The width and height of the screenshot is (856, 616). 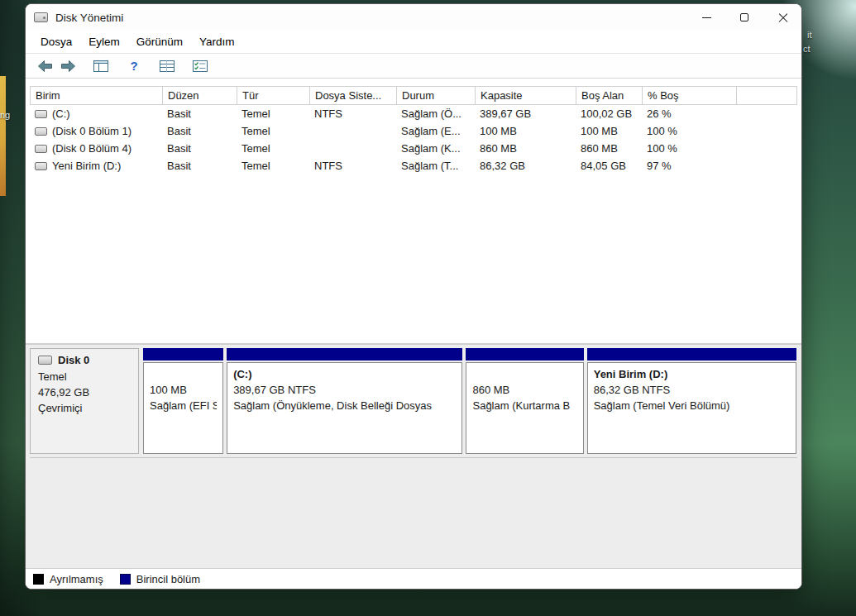 I want to click on partition-body: Yeni Birim (D:) 86,32 GB NTFS Sağlam (Te…, so click(x=691, y=408).